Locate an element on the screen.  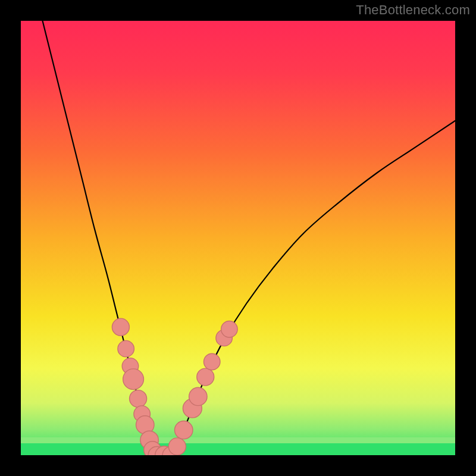
green-band-upper is located at coordinates (238, 440).